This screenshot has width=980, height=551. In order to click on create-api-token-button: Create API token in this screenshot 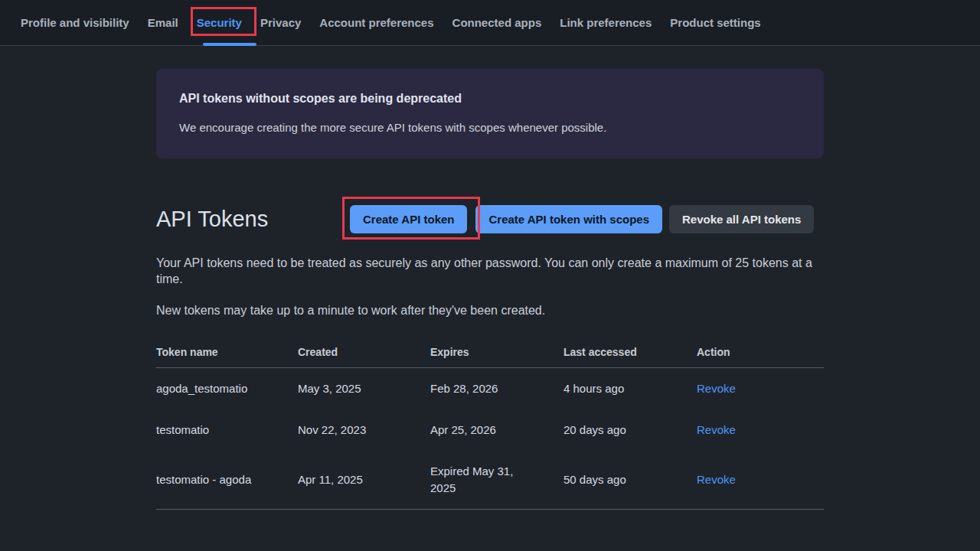, I will do `click(409, 219)`.